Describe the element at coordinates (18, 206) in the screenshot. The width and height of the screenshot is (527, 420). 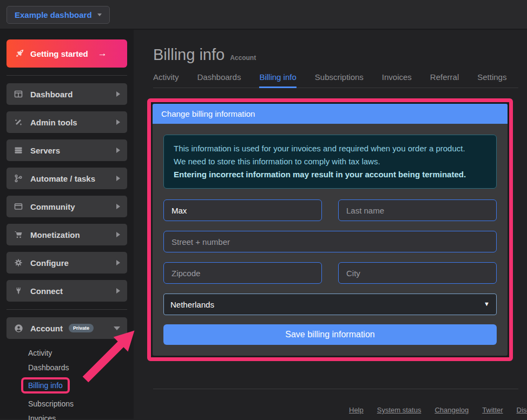
I see `window-icon` at that location.